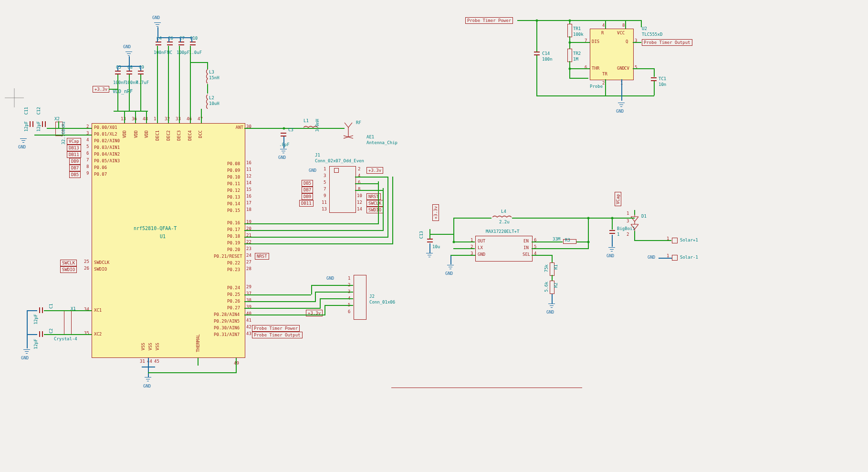  I want to click on pin-dec2: DEC2, so click(168, 136).